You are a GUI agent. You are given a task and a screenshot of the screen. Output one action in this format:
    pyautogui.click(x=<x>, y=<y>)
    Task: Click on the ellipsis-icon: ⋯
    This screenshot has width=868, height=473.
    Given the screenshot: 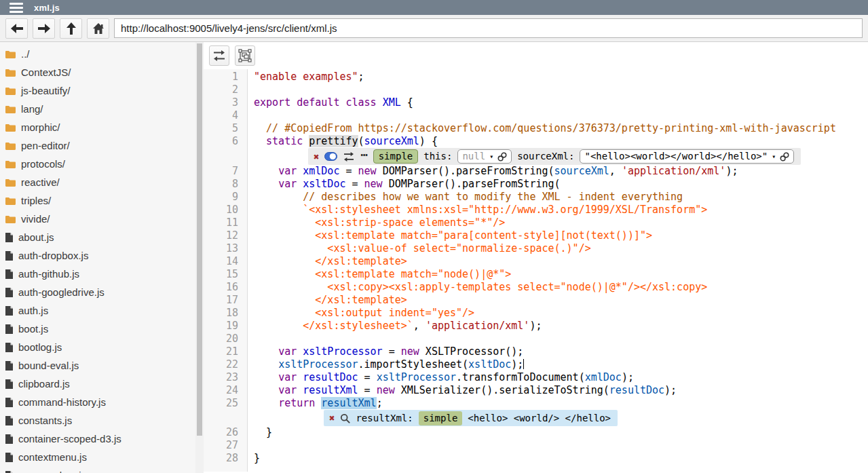 What is the action you would take?
    pyautogui.click(x=364, y=155)
    